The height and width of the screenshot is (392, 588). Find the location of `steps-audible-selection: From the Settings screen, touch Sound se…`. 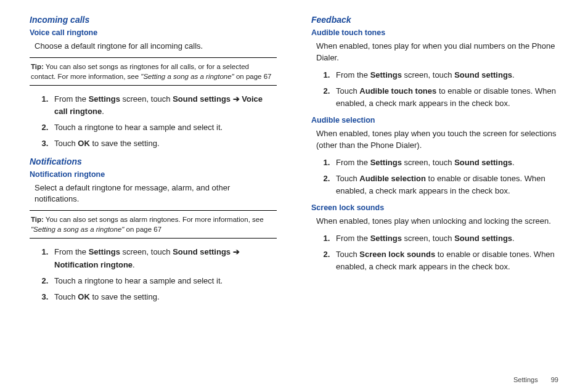

steps-audible-selection: From the Settings screen, touch Sound se… is located at coordinates (438, 177).